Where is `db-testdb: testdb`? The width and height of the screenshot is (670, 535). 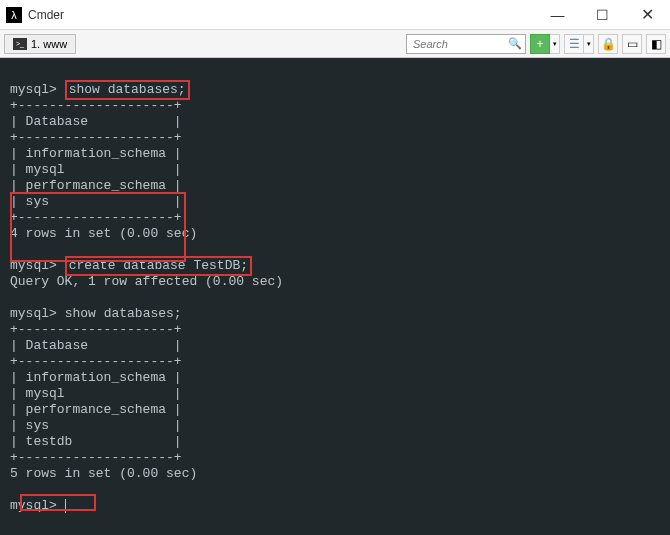
db-testdb: testdb is located at coordinates (50, 442).